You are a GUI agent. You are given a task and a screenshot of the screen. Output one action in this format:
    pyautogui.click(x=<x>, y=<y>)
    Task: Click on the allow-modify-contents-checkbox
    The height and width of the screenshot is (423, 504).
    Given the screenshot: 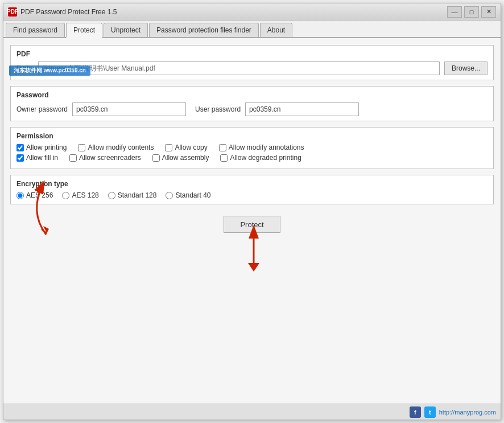 What is the action you would take?
    pyautogui.click(x=82, y=148)
    